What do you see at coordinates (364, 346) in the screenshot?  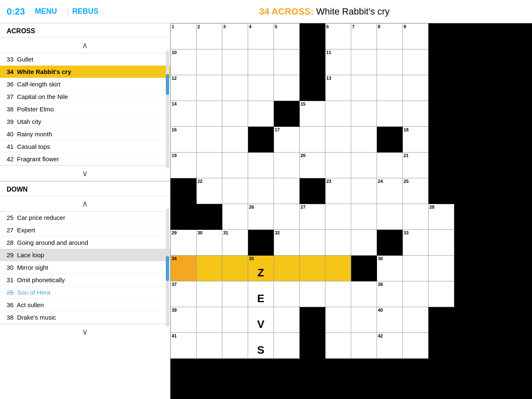 I see `grid-cell-r13c8` at bounding box center [364, 346].